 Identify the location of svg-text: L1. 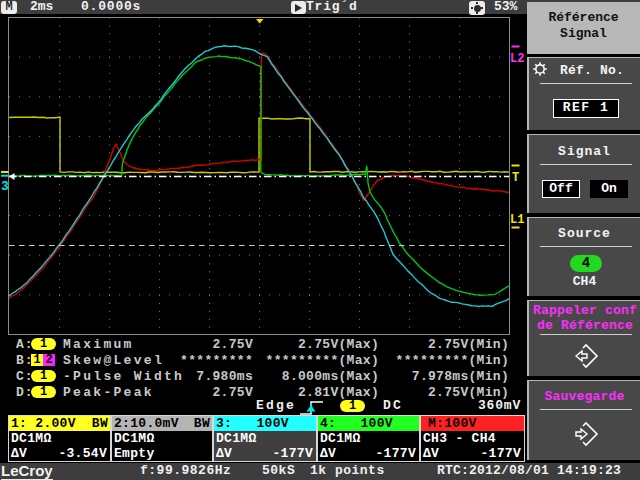
(517, 220).